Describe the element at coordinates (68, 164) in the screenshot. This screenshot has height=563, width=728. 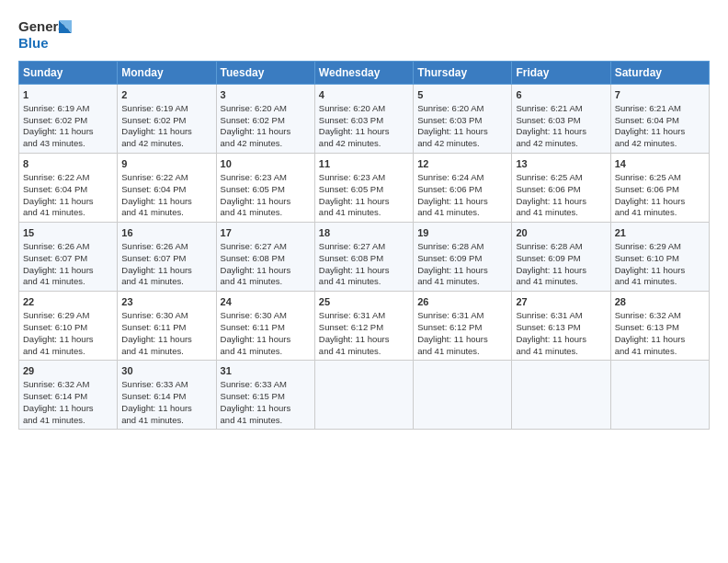
I see `day-number: 8` at that location.